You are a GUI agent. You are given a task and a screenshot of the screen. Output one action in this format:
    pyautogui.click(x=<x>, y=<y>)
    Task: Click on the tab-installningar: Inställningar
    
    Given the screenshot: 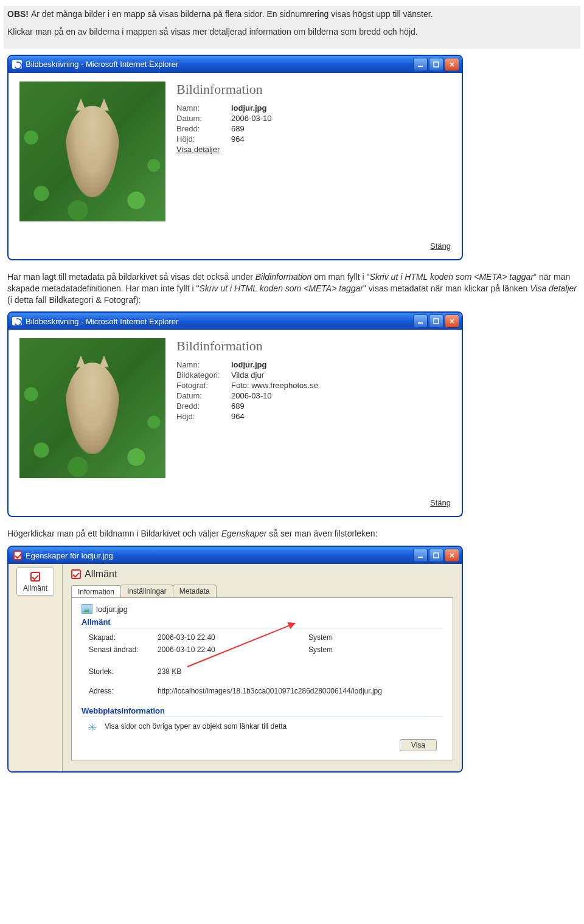 What is the action you would take?
    pyautogui.click(x=147, y=591)
    